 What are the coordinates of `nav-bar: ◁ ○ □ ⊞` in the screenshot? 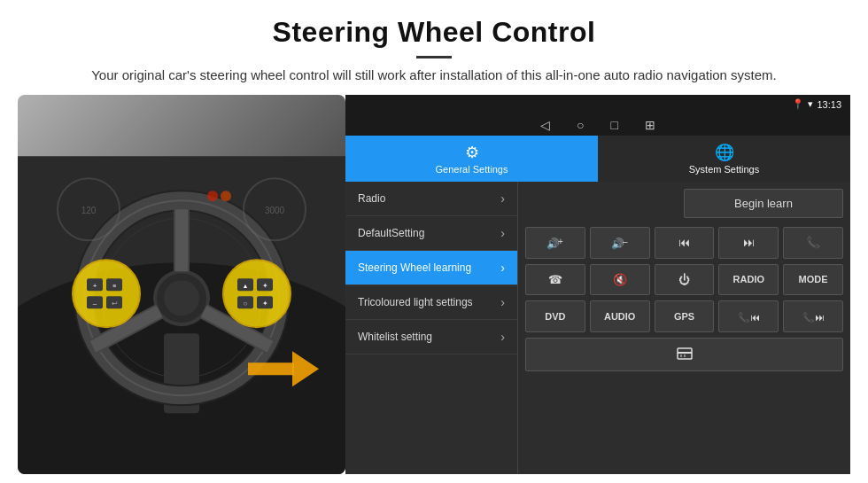 It's located at (598, 125).